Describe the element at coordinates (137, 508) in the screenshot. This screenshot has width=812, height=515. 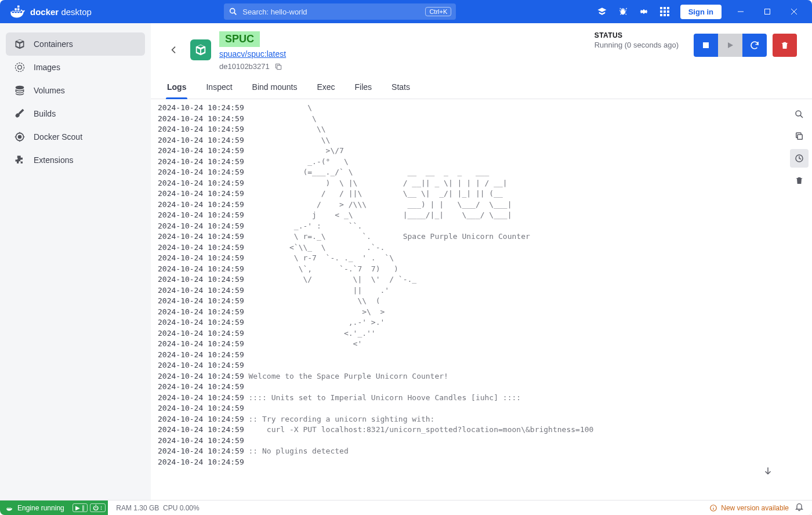
I see `ram-usage: RAM 1.30 GB` at that location.